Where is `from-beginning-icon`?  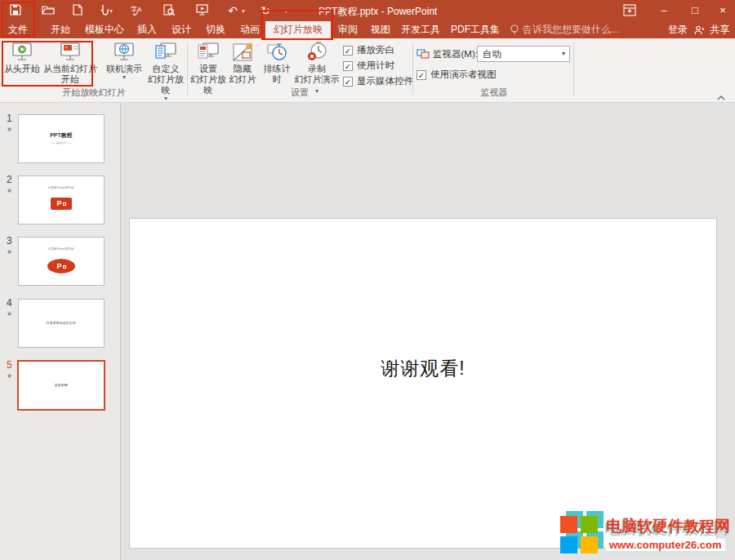 from-beginning-icon is located at coordinates (22, 52).